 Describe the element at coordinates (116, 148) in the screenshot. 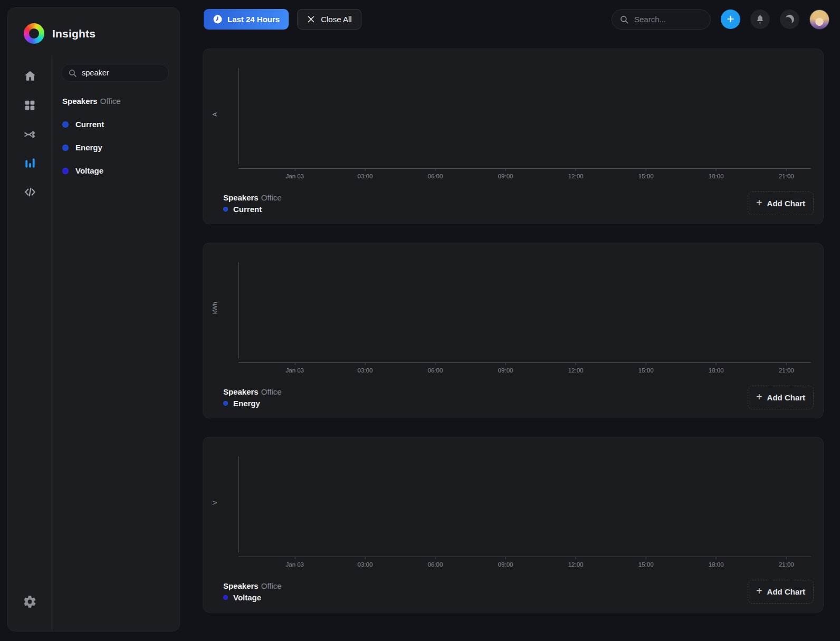

I see `sidebar-item-energy: Energy` at that location.